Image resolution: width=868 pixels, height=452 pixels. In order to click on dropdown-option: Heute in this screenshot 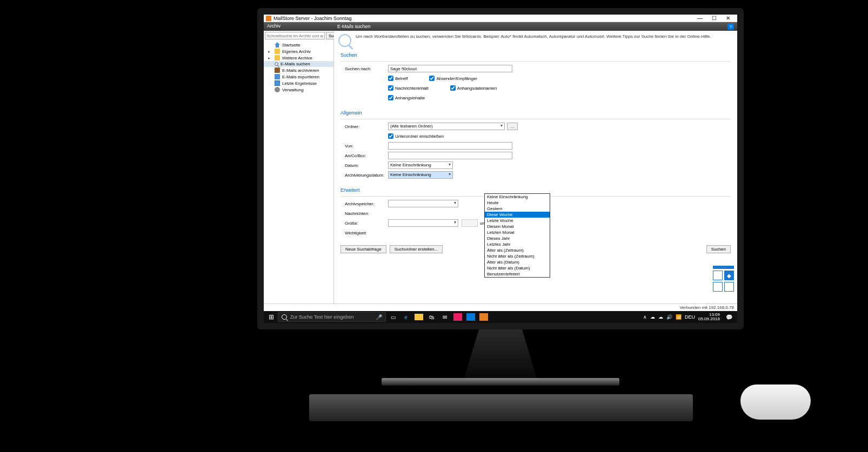, I will do `click(517, 203)`.